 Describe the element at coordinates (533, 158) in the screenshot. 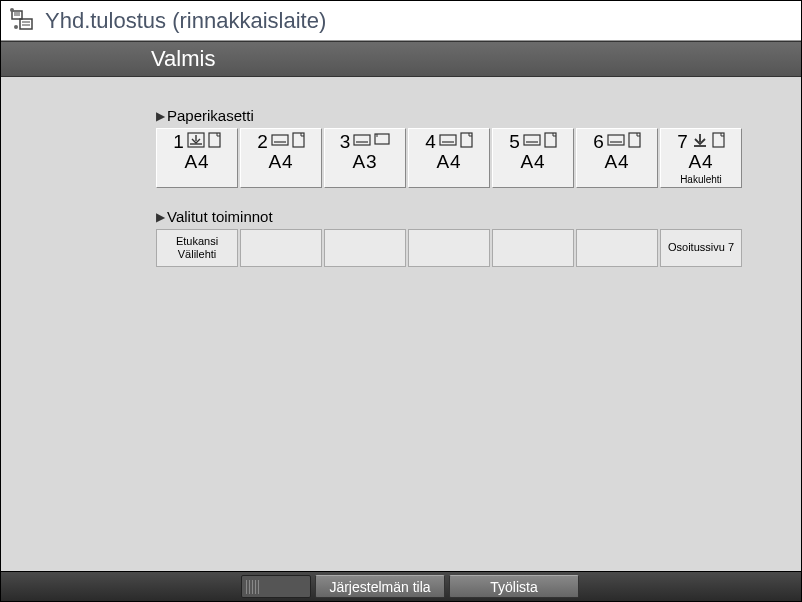

I see `paper-tray-5: 5A4` at that location.